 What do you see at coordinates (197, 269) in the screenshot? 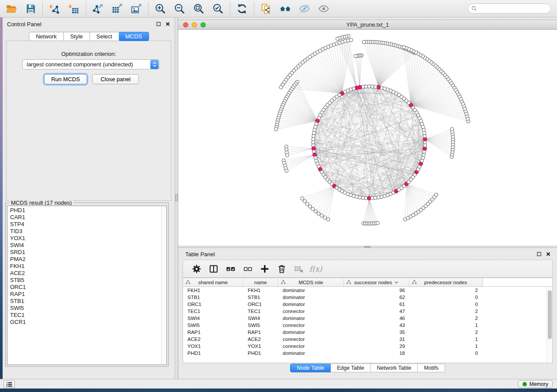
I see `settings-icon` at bounding box center [197, 269].